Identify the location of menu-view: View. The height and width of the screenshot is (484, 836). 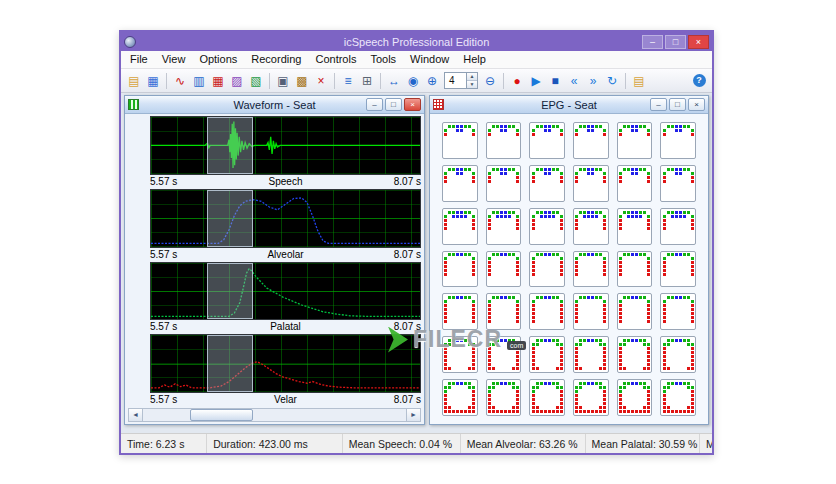
(174, 60).